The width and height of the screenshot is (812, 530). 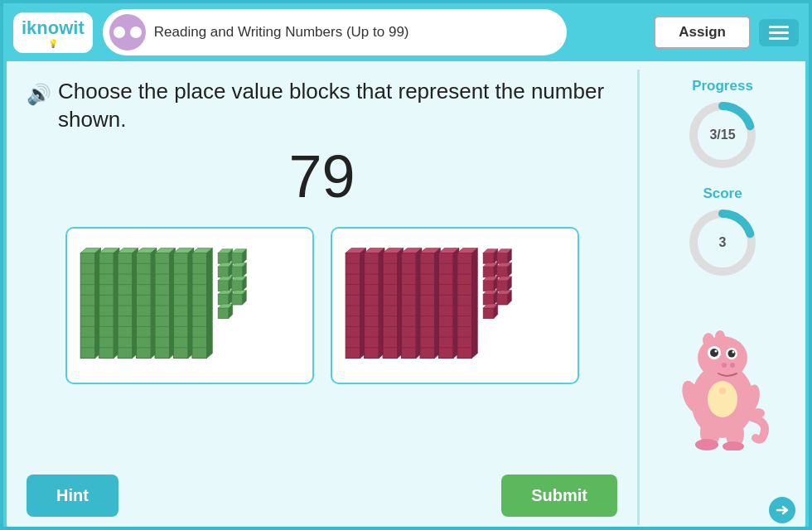 What do you see at coordinates (338, 106) in the screenshot?
I see `question-text: Choose the place value blocks that repre…` at bounding box center [338, 106].